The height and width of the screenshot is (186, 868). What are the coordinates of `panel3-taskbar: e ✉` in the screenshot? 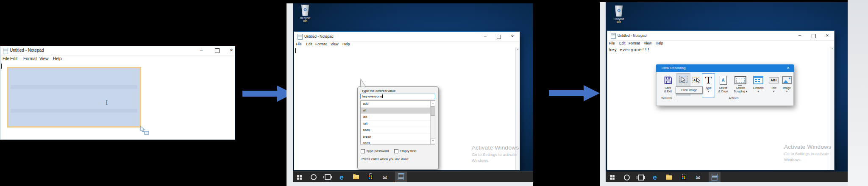 It's located at (726, 177).